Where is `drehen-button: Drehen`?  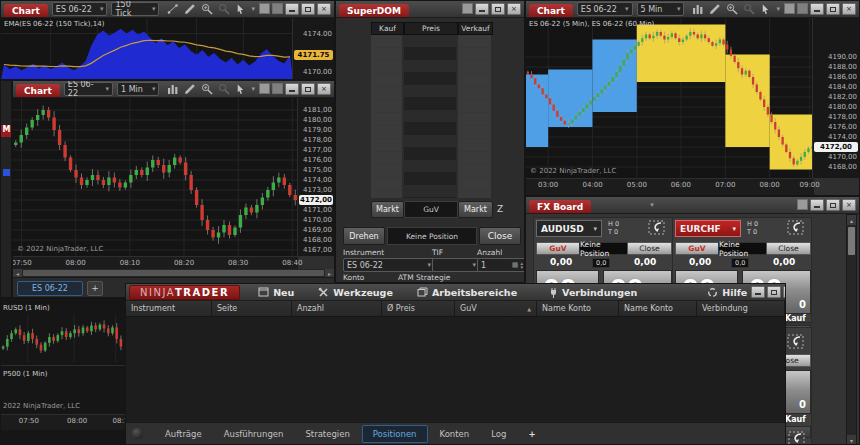
drehen-button: Drehen is located at coordinates (364, 236).